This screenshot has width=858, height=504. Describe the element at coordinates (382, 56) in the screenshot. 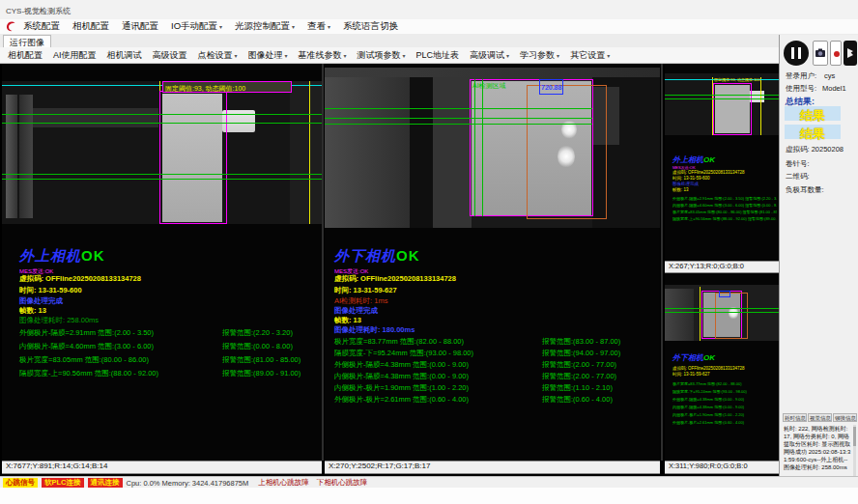

I see `toolbar-test-item-params: 测试项参数▾` at that location.